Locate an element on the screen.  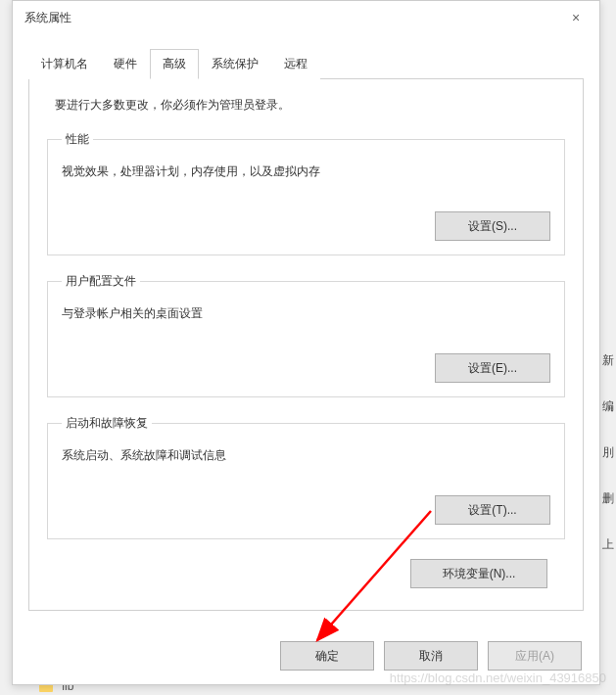
tab-advanced: 高级 is located at coordinates (174, 65).